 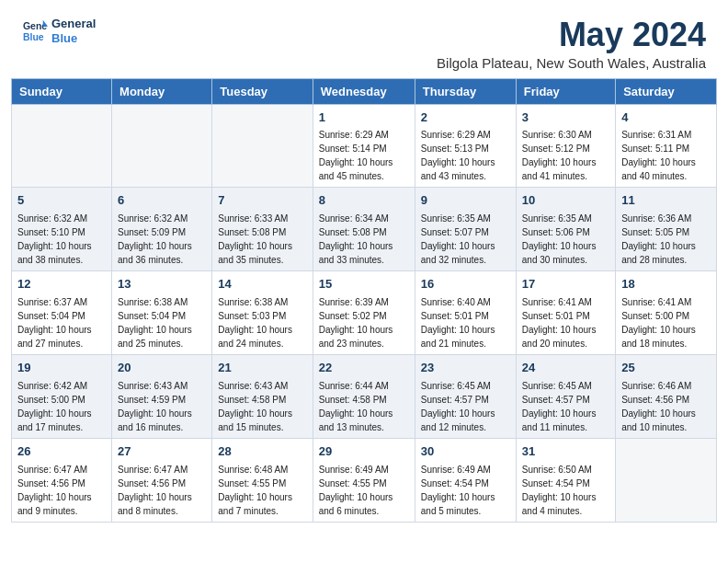 What do you see at coordinates (566, 511) in the screenshot?
I see `day-info: and 4 minutes.` at bounding box center [566, 511].